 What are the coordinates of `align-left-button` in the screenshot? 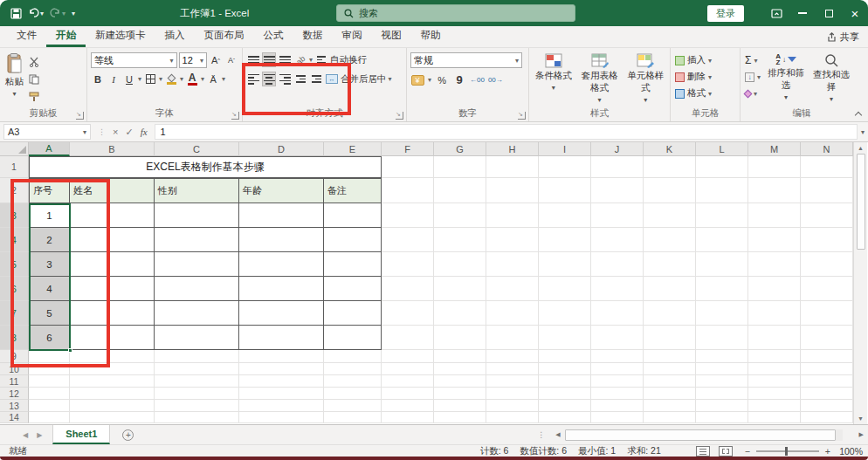 It's located at (253, 79).